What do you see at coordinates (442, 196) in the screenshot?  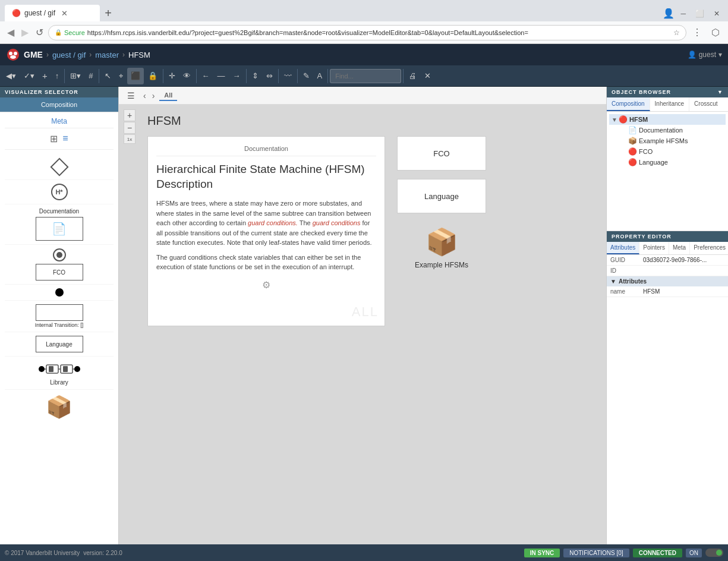 I see `language-canvas-card: Language` at bounding box center [442, 196].